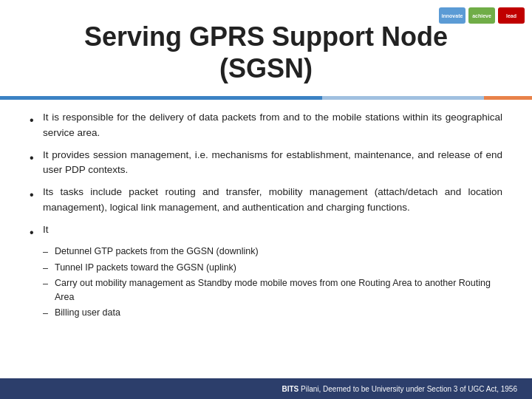  Describe the element at coordinates (273, 200) in the screenshot. I see `bullet-text-3: Its tasks include packet routing and tra…` at that location.